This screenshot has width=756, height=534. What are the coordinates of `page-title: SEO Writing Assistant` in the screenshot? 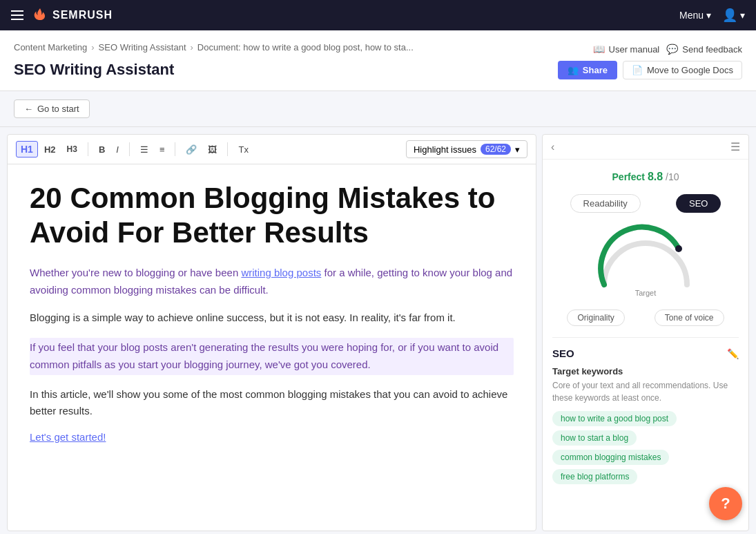 It's located at (94, 70).